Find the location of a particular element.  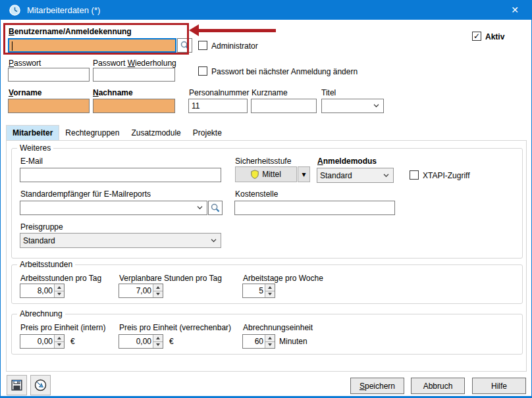

empfaenger-search-button is located at coordinates (215, 208).